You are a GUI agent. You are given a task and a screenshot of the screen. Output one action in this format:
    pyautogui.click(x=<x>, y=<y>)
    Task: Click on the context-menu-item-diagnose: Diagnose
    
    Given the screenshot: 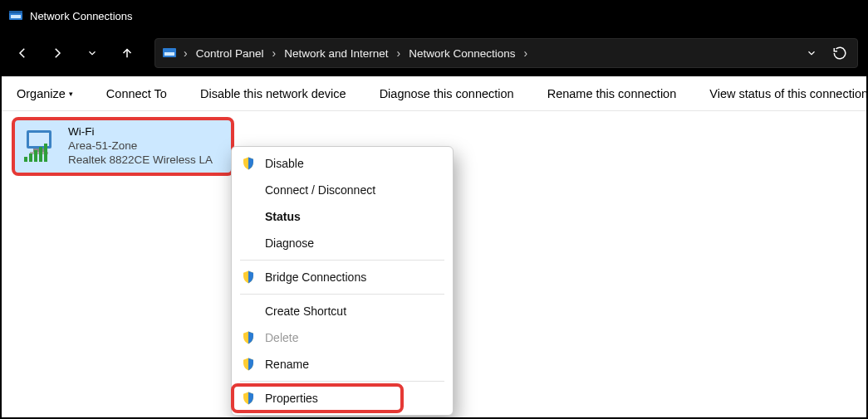 What is the action you would take?
    pyautogui.click(x=342, y=243)
    